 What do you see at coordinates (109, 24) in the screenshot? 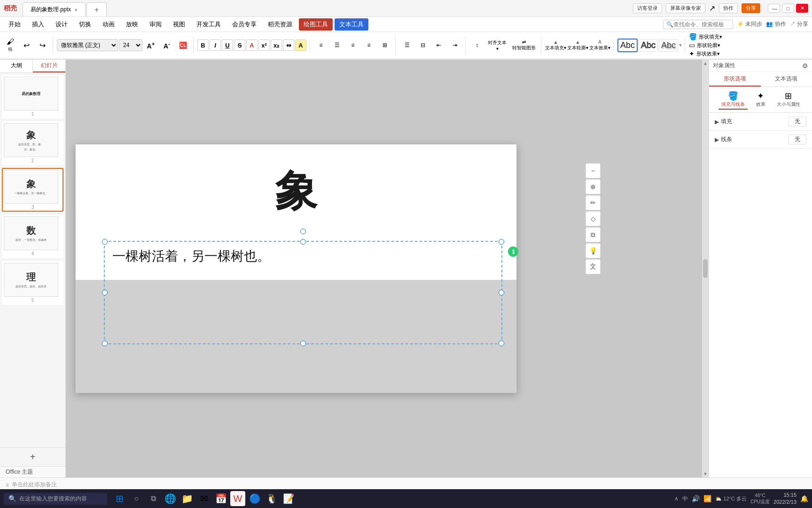
I see `menu-animation: 动画` at bounding box center [109, 24].